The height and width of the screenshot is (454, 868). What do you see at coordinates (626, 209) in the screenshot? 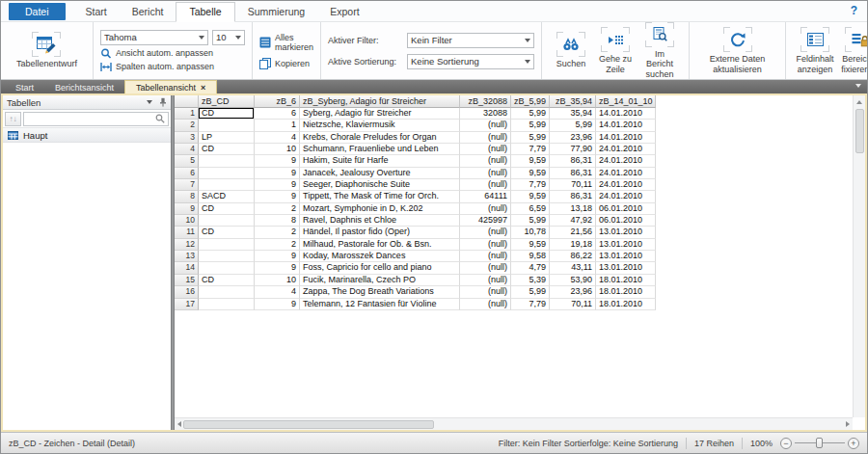
I see `table-cell: 06.01.2010` at bounding box center [626, 209].